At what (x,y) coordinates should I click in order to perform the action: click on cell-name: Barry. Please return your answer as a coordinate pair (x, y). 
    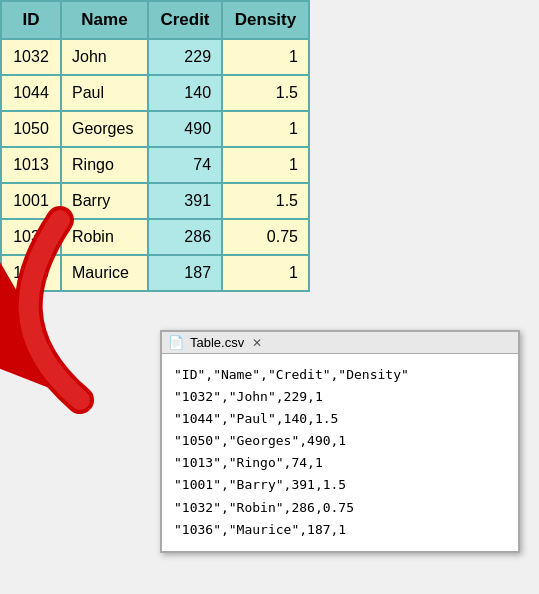
    Looking at the image, I should click on (104, 201).